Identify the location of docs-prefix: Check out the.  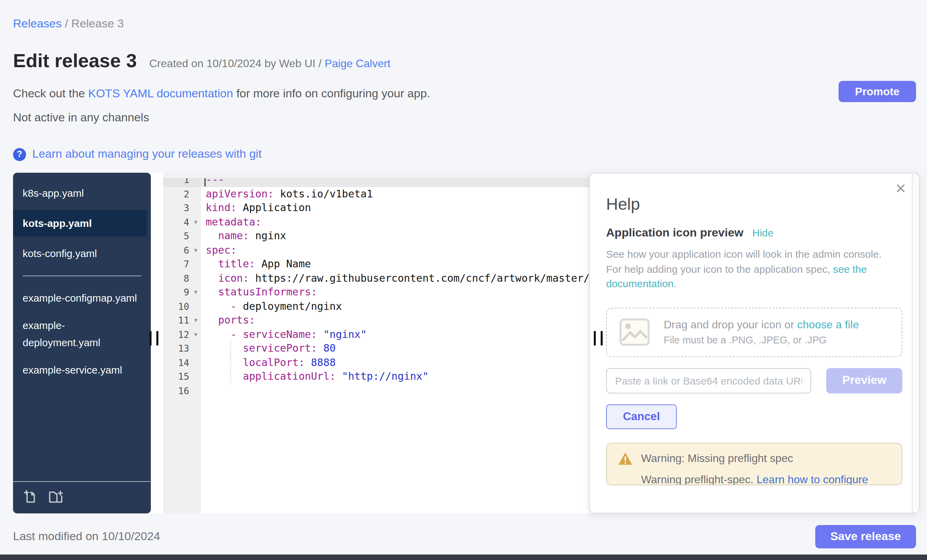
(50, 93).